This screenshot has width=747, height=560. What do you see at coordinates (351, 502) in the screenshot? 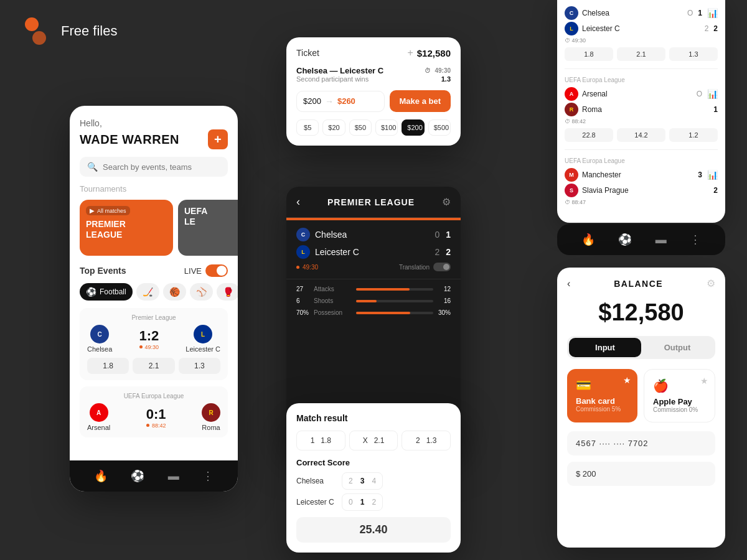
I see `cs-opt-0: 0` at bounding box center [351, 502].